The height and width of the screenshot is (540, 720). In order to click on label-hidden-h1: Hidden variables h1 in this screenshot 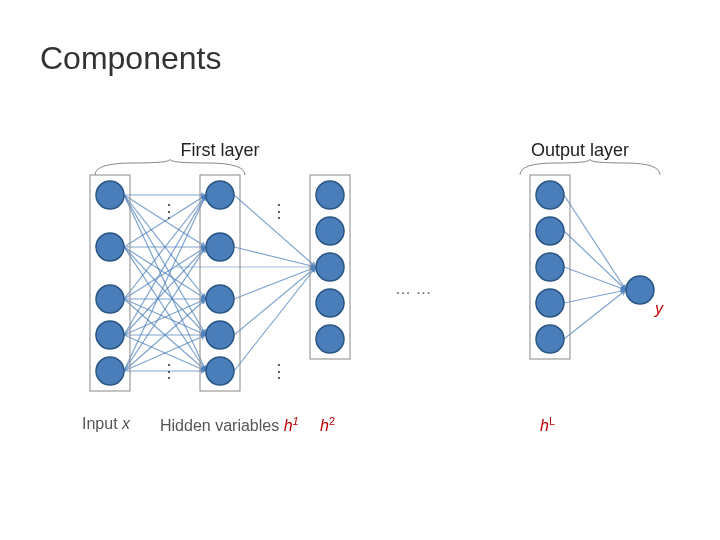, I will do `click(230, 425)`.